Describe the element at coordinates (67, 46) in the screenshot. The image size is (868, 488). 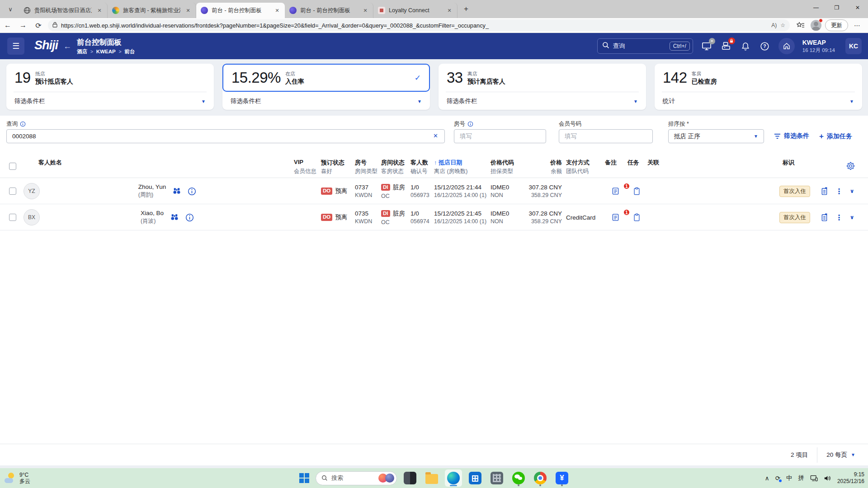
I see `header-back-icon: ←` at that location.